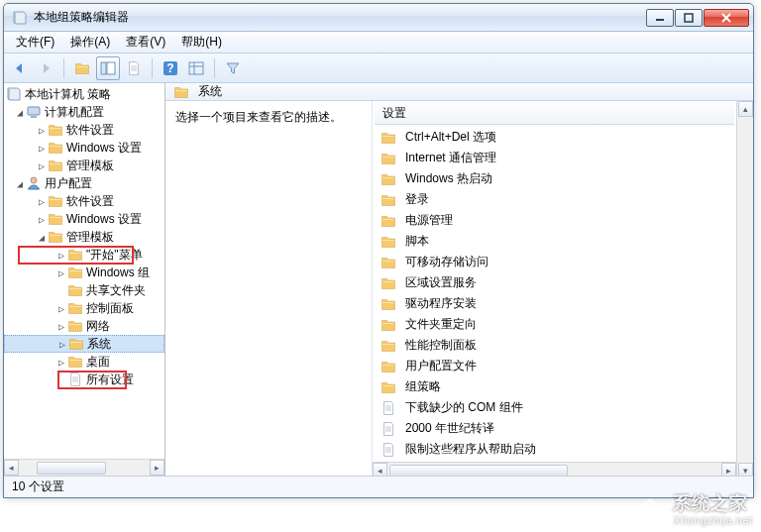 This screenshot has width=761, height=532. Describe the element at coordinates (14, 94) in the screenshot. I see `book-icon` at that location.